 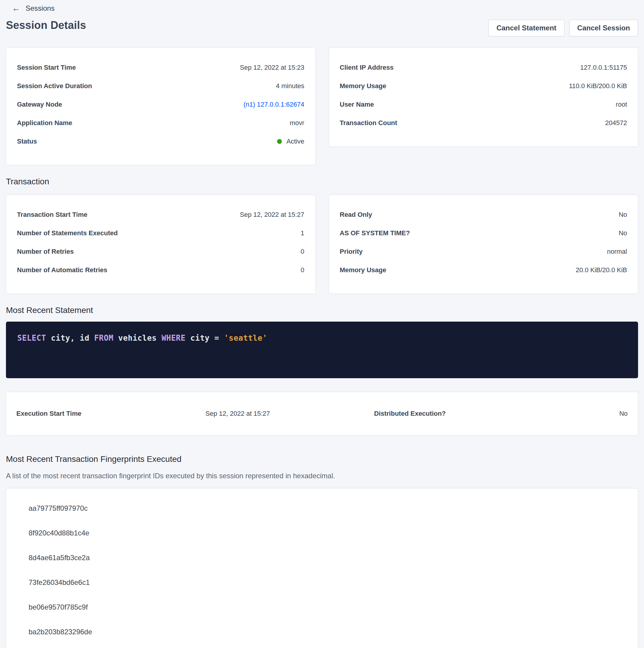 What do you see at coordinates (501, 414) in the screenshot?
I see `summary-row: Distributed Execution? No` at bounding box center [501, 414].